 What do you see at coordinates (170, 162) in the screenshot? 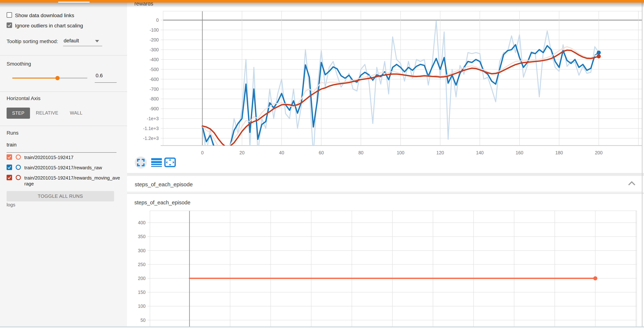
I see `fit-domain-button` at bounding box center [170, 162].